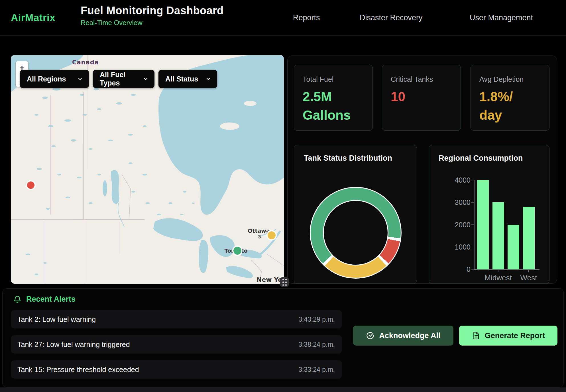  What do you see at coordinates (237, 251) in the screenshot?
I see `tank-marker-ok` at bounding box center [237, 251].